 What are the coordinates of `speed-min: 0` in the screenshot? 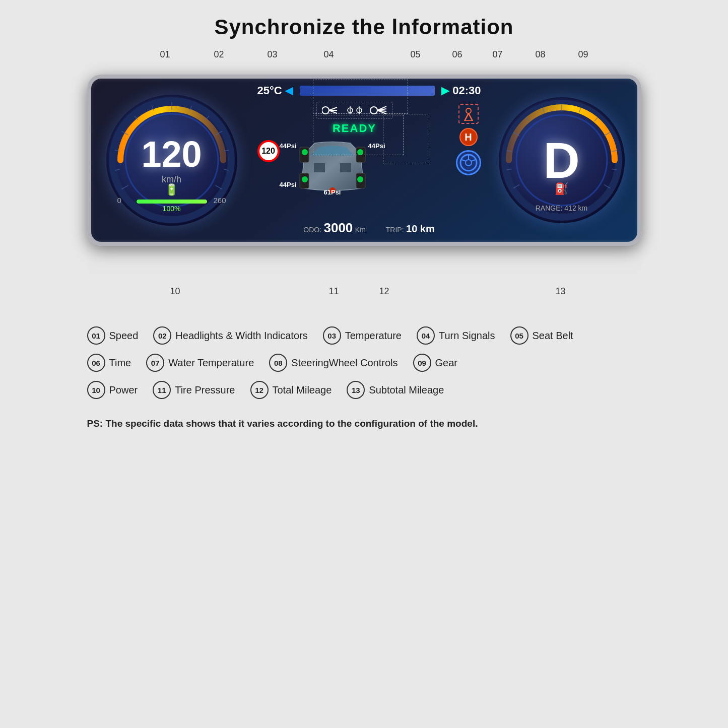 It's located at (119, 201).